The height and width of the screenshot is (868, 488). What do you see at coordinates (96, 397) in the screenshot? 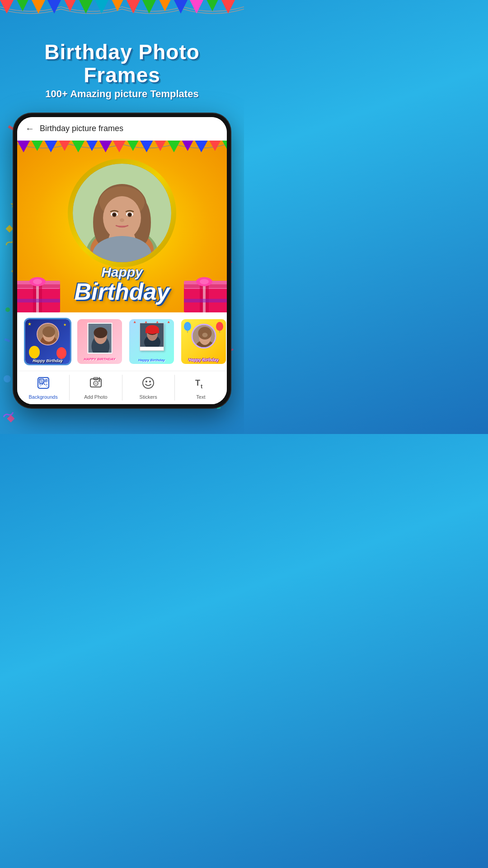
I see `nav-add-photo-label: Add Photo` at bounding box center [96, 397].